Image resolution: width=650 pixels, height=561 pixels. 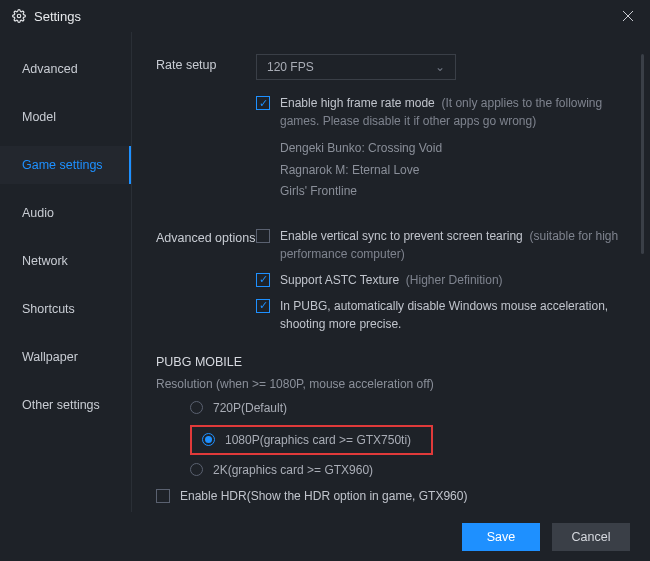 I want to click on rate-setup-label: Rate setup, so click(x=206, y=67).